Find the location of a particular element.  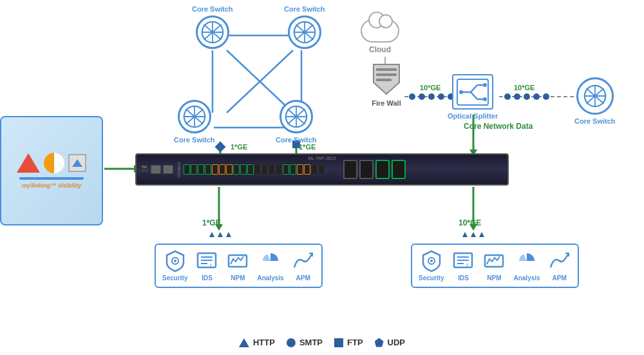

branding-logo: myilinking™ Visibility is located at coordinates (52, 186).